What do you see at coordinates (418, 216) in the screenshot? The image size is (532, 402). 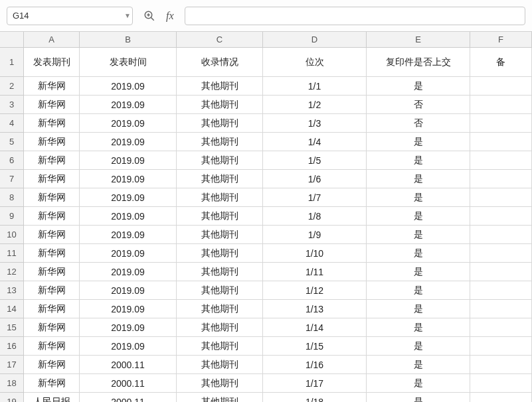 I see `cell-E9: 是` at bounding box center [418, 216].